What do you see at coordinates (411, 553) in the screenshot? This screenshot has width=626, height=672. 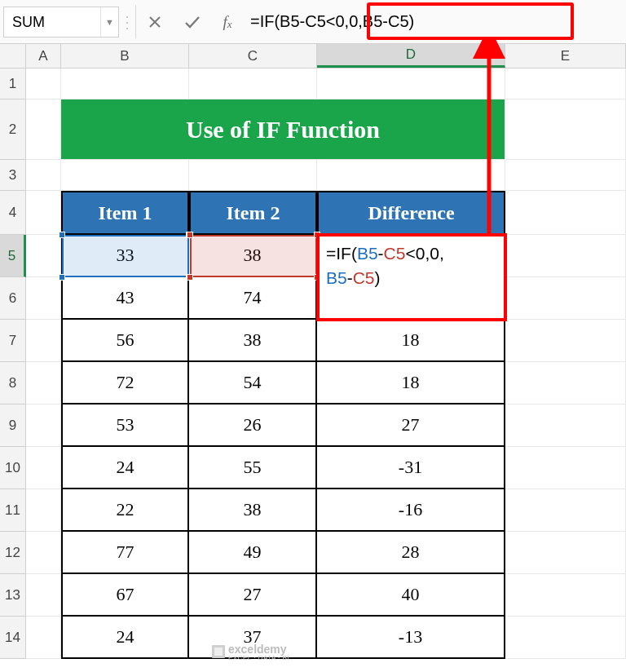 I see `cell-d12: 28` at bounding box center [411, 553].